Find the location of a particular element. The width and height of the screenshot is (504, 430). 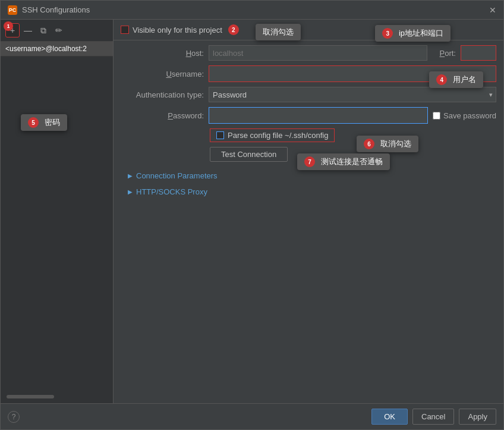

password-input-wrap is located at coordinates (319, 115).